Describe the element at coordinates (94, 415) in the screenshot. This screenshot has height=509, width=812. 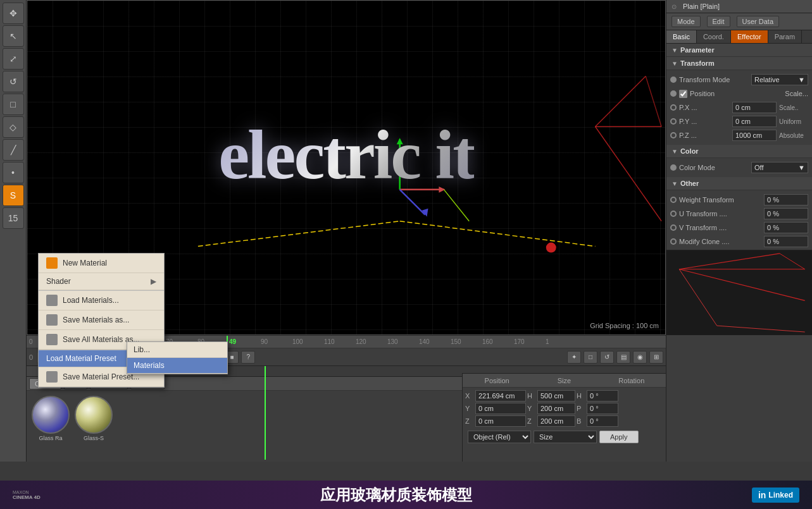
I see `material-glass2-thumb` at that location.